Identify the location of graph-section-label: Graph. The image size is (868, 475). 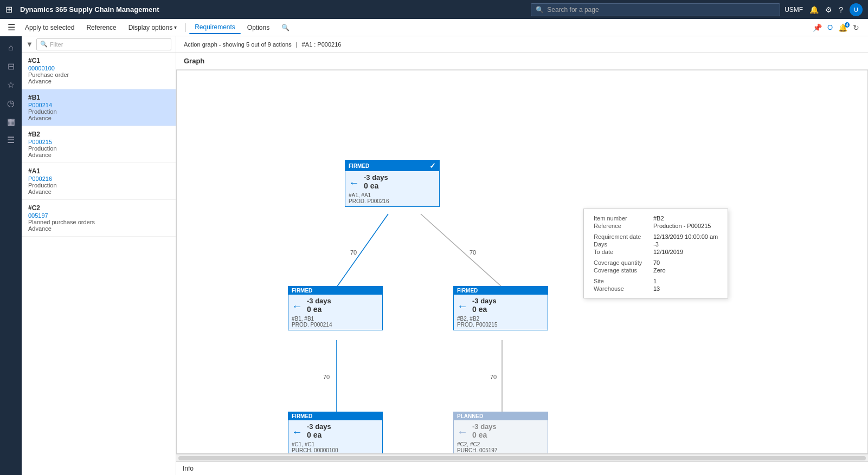
(522, 61).